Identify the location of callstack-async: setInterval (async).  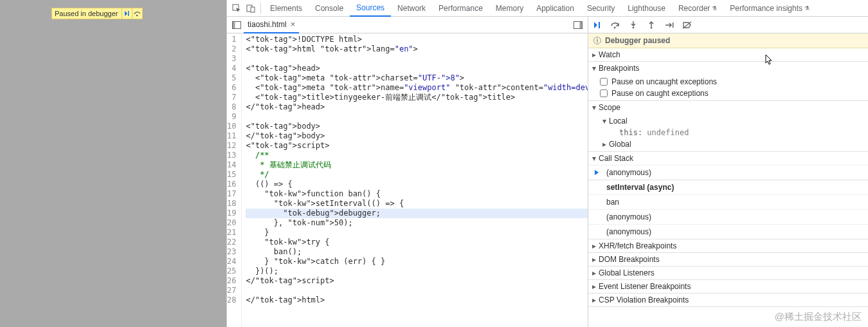
(728, 187).